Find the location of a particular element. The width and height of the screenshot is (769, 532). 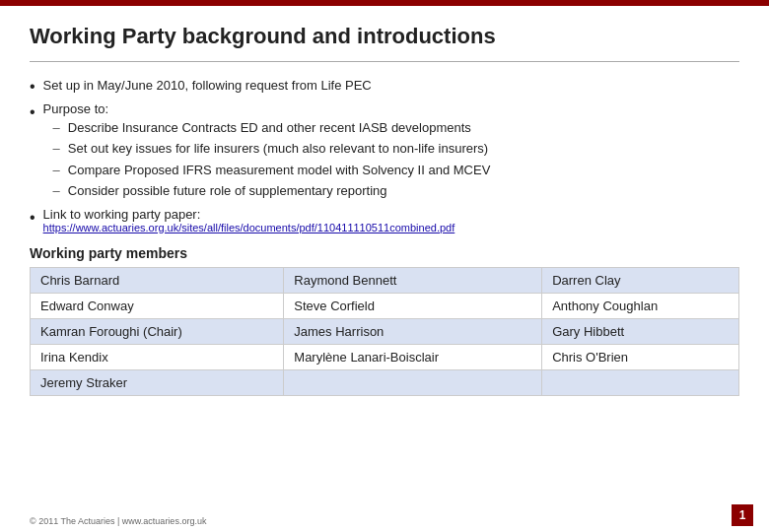

page-number: 1 is located at coordinates (742, 515).